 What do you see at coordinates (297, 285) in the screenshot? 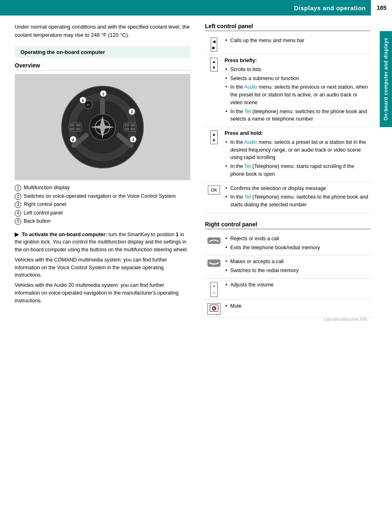
I see `vol-bullets: Adjusts the volume` at bounding box center [297, 285].